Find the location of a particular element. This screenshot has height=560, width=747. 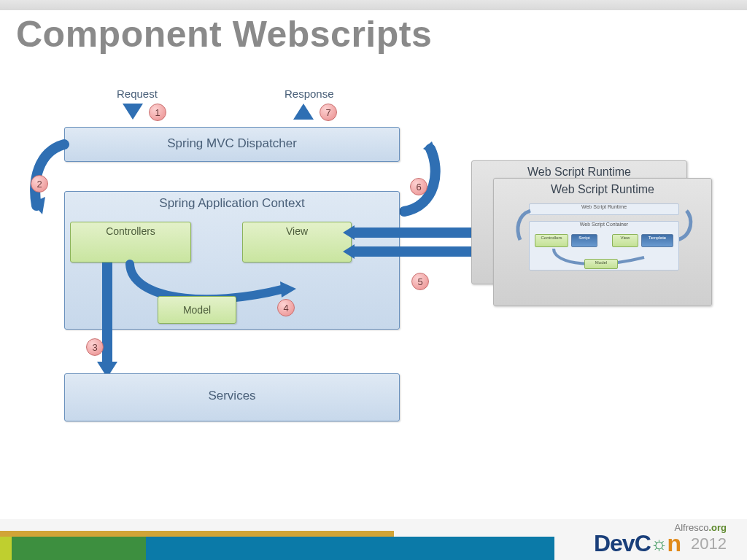

step-badge-1: 1 is located at coordinates (158, 112).